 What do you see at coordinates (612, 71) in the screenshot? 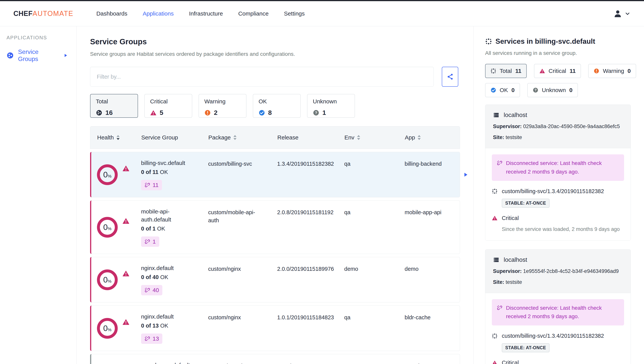
I see `pill-warning: Warning 0` at bounding box center [612, 71].